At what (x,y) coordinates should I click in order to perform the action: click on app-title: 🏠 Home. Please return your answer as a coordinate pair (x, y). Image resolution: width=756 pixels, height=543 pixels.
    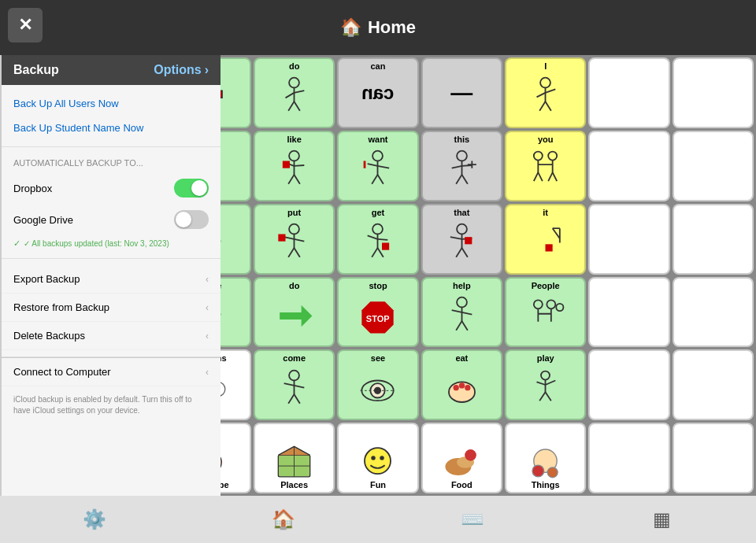
    Looking at the image, I should click on (378, 28).